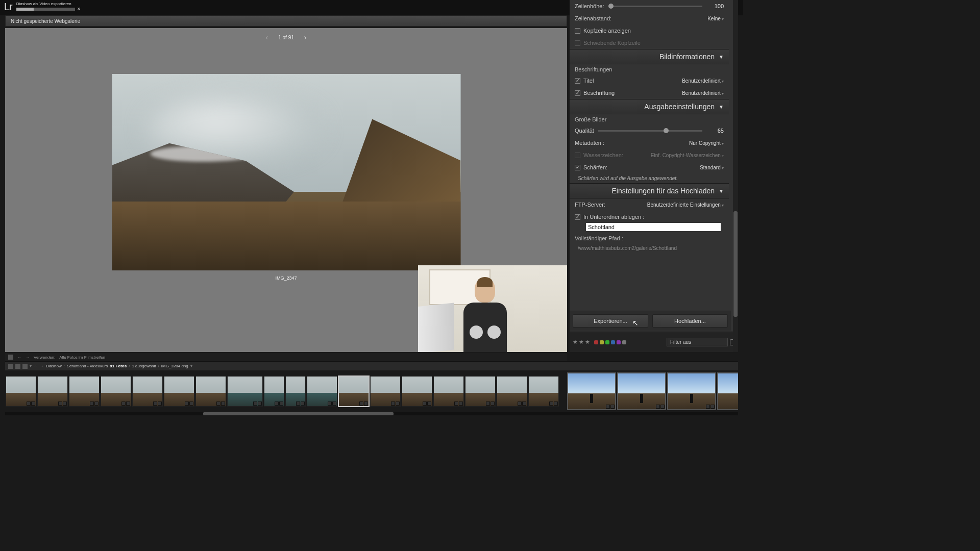 This screenshot has height=551, width=980. I want to click on wasserzeichen-checkbox, so click(578, 155).